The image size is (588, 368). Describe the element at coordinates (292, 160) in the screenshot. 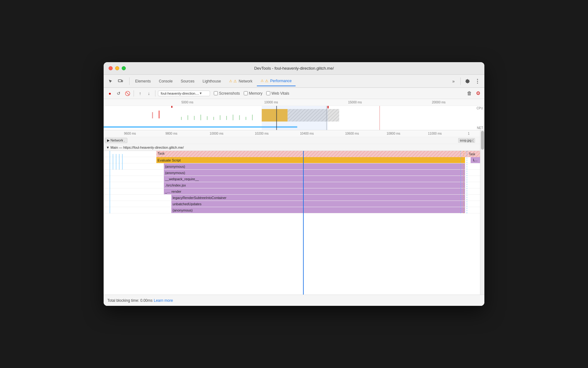

I see `table-row: Evaluate Script L...` at that location.